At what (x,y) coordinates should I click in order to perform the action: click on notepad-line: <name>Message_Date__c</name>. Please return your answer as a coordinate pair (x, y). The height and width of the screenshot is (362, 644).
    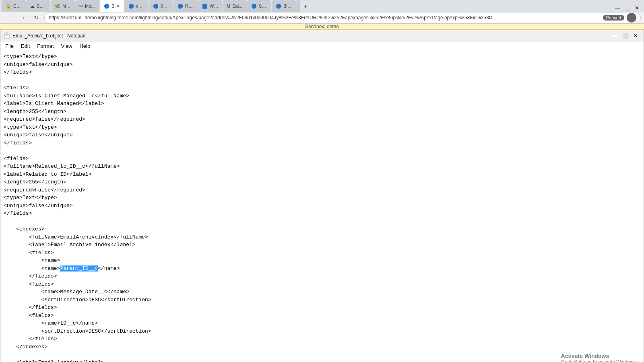
    Looking at the image, I should click on (322, 292).